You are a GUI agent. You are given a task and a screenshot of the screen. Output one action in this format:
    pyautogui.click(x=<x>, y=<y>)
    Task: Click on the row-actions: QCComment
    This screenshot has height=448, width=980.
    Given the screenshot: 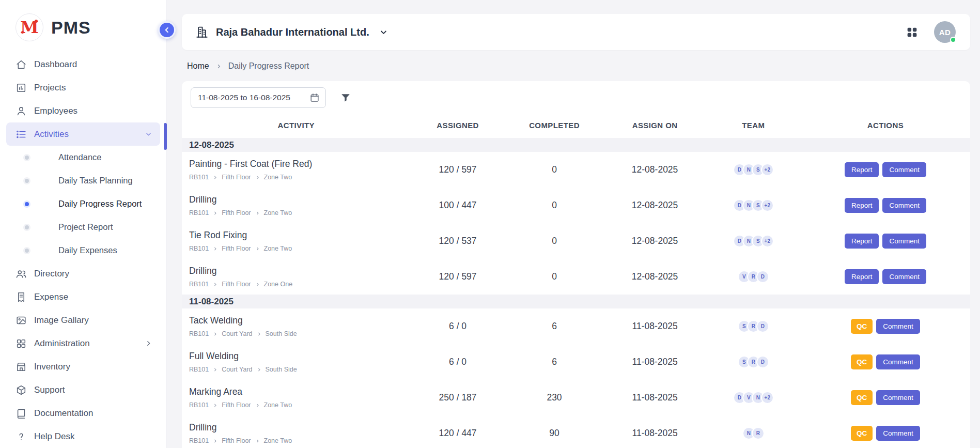 What is the action you would take?
    pyautogui.click(x=885, y=434)
    